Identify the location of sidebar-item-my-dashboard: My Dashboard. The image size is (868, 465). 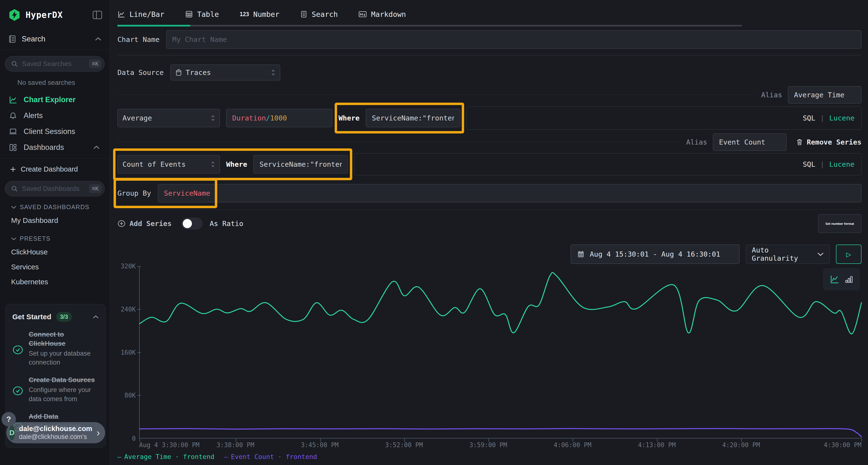
(55, 221).